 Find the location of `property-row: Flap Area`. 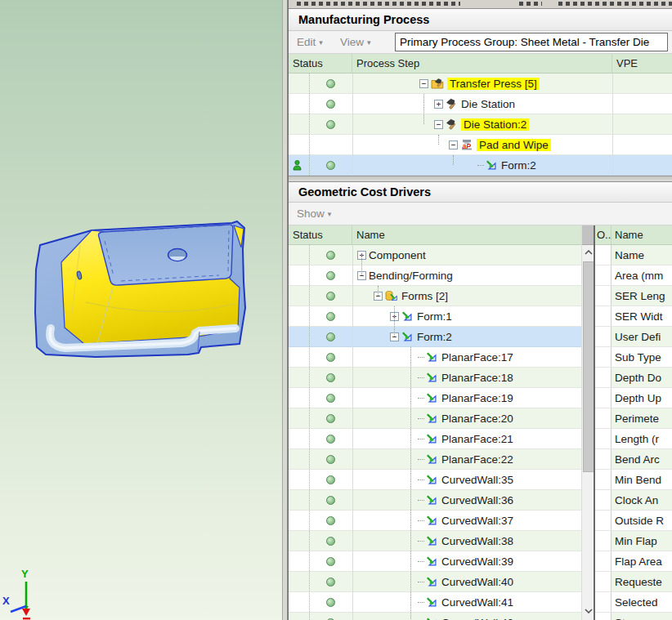

property-row: Flap Area is located at coordinates (634, 562).